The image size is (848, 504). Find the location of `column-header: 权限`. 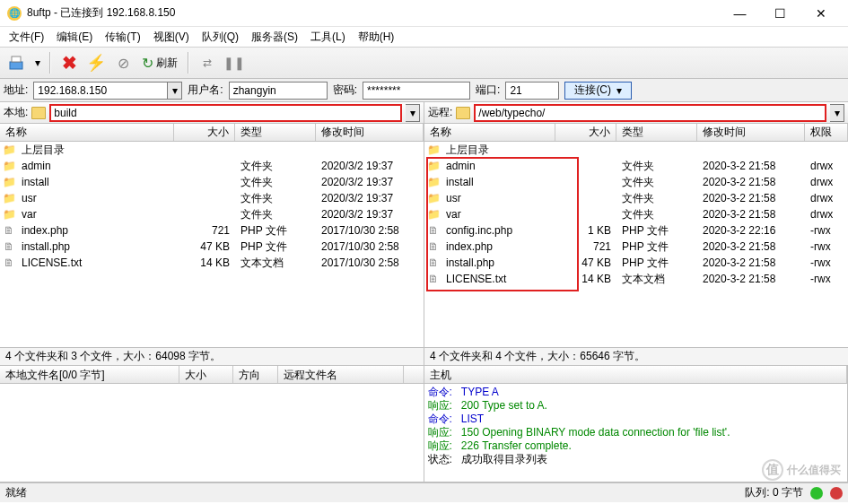

column-header: 权限 is located at coordinates (826, 133).